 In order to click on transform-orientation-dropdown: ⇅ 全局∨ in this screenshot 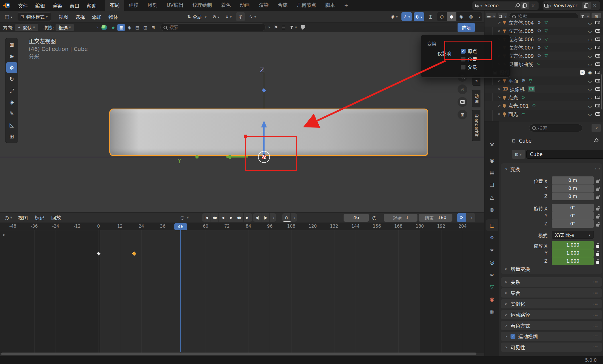, I will do `click(197, 17)`.